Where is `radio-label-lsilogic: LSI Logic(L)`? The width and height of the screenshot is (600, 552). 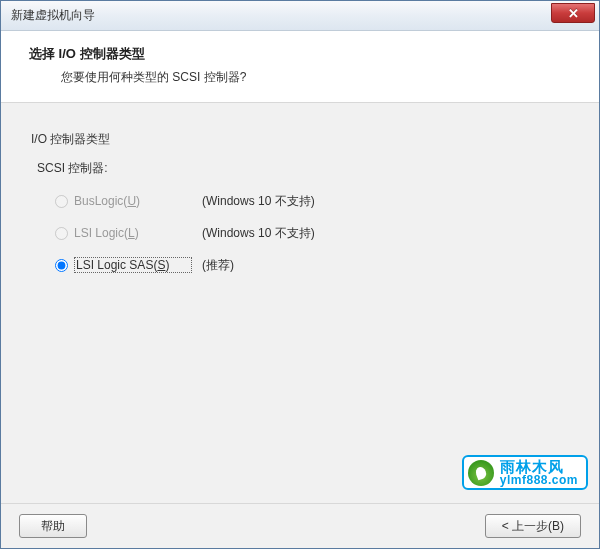
radio-label-lsilogic: LSI Logic(L) is located at coordinates (133, 233).